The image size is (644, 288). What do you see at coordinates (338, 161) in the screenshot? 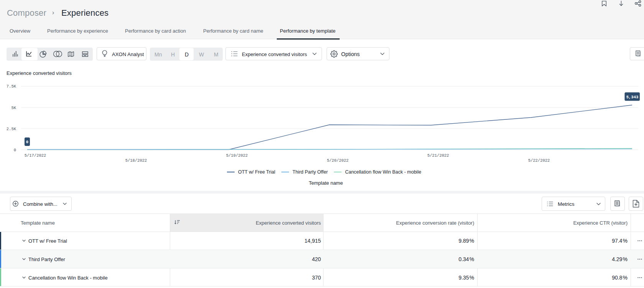
I see `svg-text: 5/20/2022` at bounding box center [338, 161].